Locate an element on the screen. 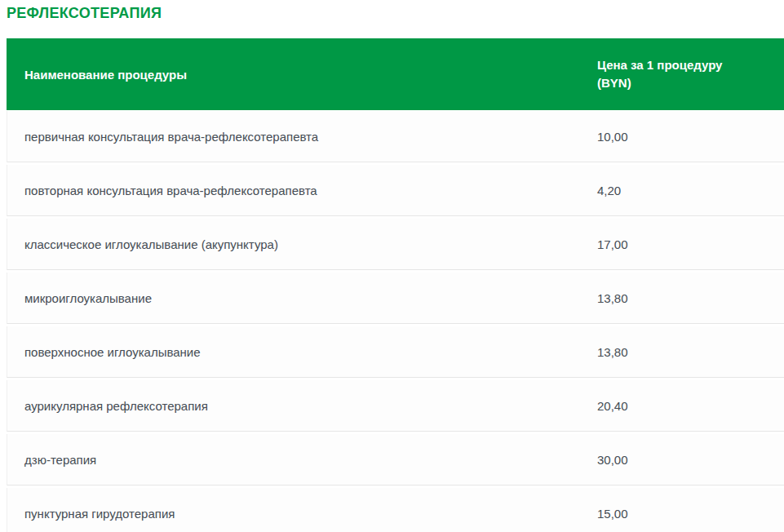 This screenshot has width=784, height=532. table-row: первичная консультация врача-рефлексотер… is located at coordinates (395, 137).